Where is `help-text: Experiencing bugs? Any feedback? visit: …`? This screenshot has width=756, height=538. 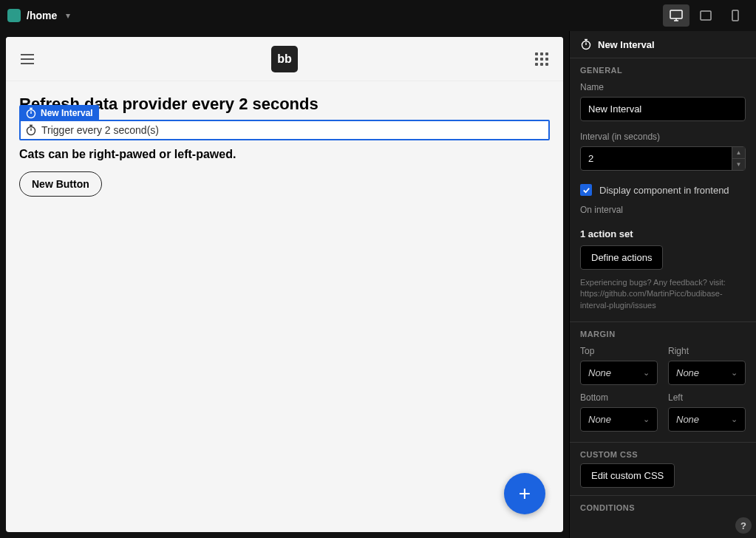
help-text: Experiencing bugs? Any feedback? visit: … is located at coordinates (663, 299).